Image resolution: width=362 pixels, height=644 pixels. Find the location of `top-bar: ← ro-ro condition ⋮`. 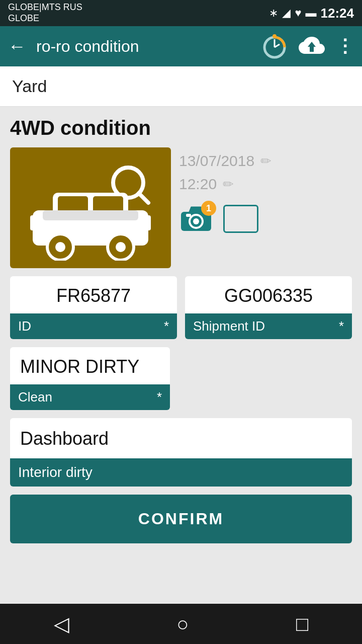

top-bar: ← ro-ro condition ⋮ is located at coordinates (181, 46).